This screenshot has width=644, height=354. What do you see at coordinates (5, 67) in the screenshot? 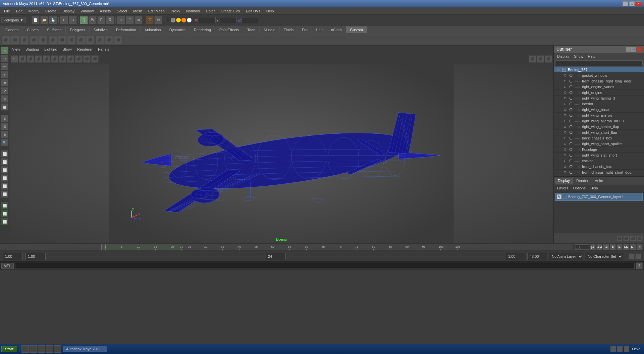
I see `paint-select-tool: ✏` at bounding box center [5, 67].